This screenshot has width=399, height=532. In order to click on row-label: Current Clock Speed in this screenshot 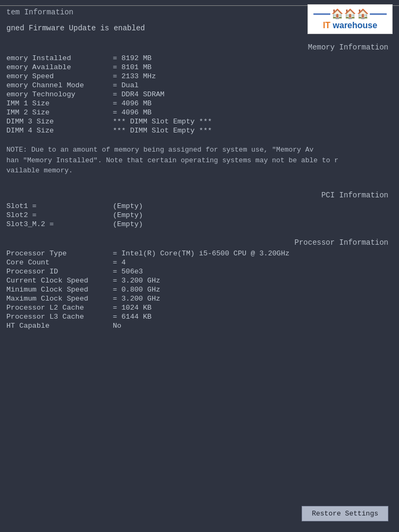, I will do `click(60, 281)`.